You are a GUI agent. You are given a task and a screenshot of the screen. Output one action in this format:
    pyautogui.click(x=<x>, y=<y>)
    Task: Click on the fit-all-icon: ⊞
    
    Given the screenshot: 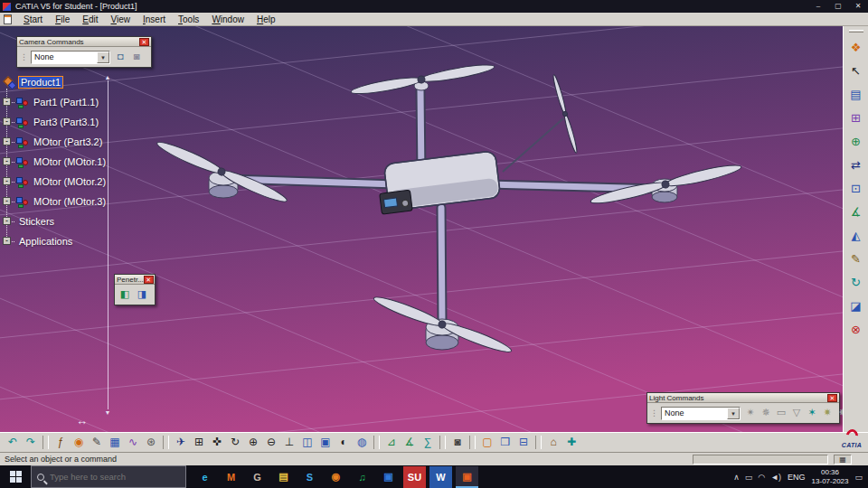 What is the action you would take?
    pyautogui.click(x=199, y=443)
    